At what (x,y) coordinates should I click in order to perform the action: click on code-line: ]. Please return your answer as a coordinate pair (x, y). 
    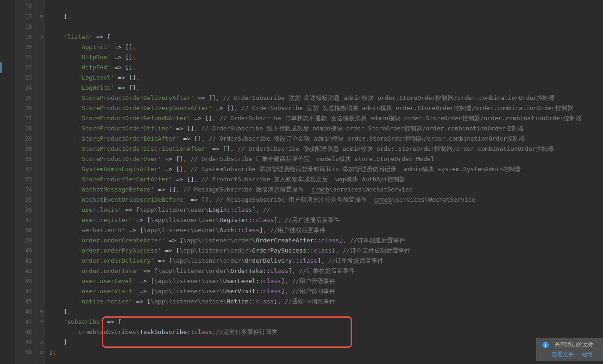
    Looking at the image, I should click on (324, 342).